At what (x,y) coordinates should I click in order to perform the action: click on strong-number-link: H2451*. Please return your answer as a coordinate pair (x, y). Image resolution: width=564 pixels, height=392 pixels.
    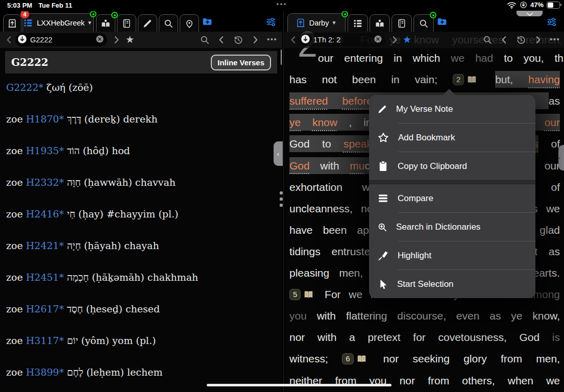
    Looking at the image, I should click on (45, 277).